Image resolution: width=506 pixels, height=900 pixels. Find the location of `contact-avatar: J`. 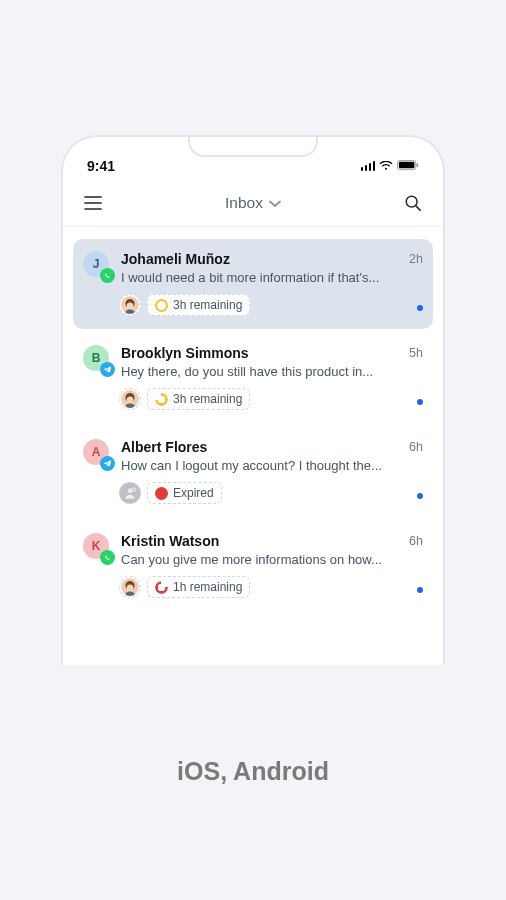

contact-avatar: J is located at coordinates (97, 265).